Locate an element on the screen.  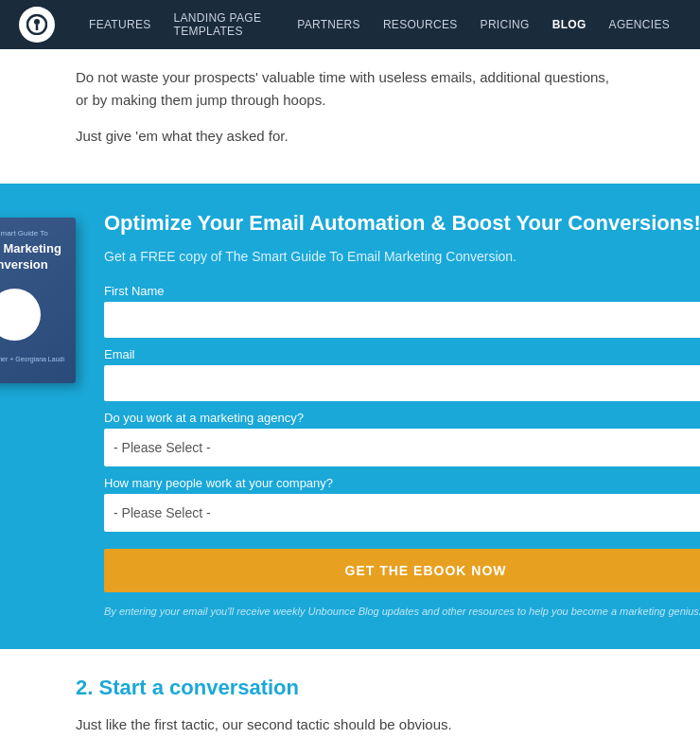
book-title: Email Marketing Conversion is located at coordinates (33, 257).